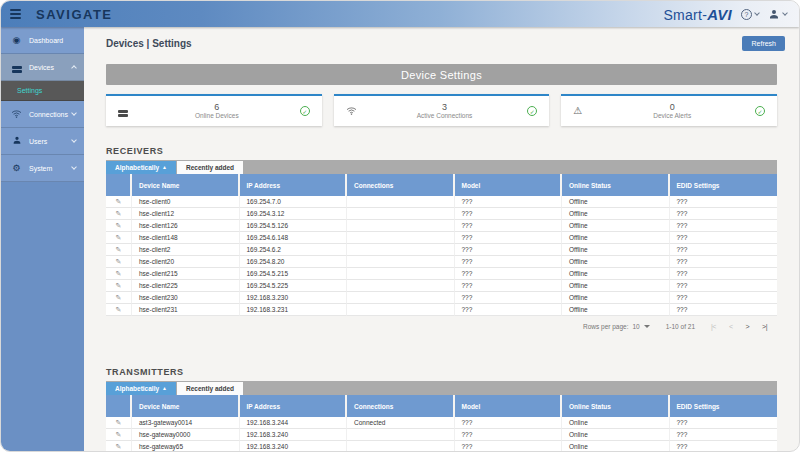 Image resolution: width=800 pixels, height=452 pixels. Describe the element at coordinates (731, 326) in the screenshot. I see `prev-page-button: <` at that location.